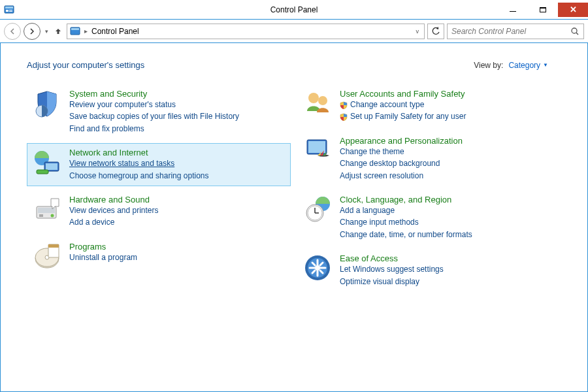 The width and height of the screenshot is (588, 392). I want to click on maximize-button, so click(543, 10).